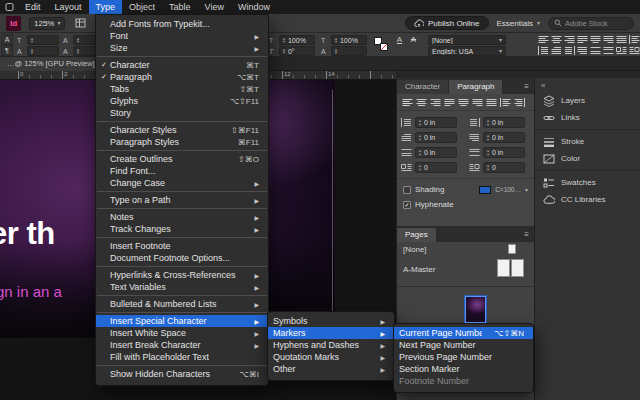 This screenshot has height=400, width=640. What do you see at coordinates (400, 40) in the screenshot?
I see `underline-button: A` at bounding box center [400, 40].